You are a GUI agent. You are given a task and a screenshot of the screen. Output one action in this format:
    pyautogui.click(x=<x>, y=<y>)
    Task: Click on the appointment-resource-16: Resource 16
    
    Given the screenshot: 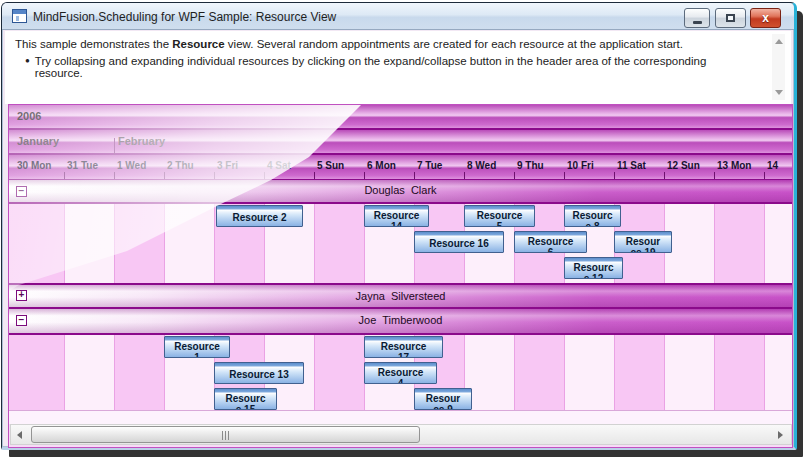 What is the action you would take?
    pyautogui.click(x=459, y=242)
    